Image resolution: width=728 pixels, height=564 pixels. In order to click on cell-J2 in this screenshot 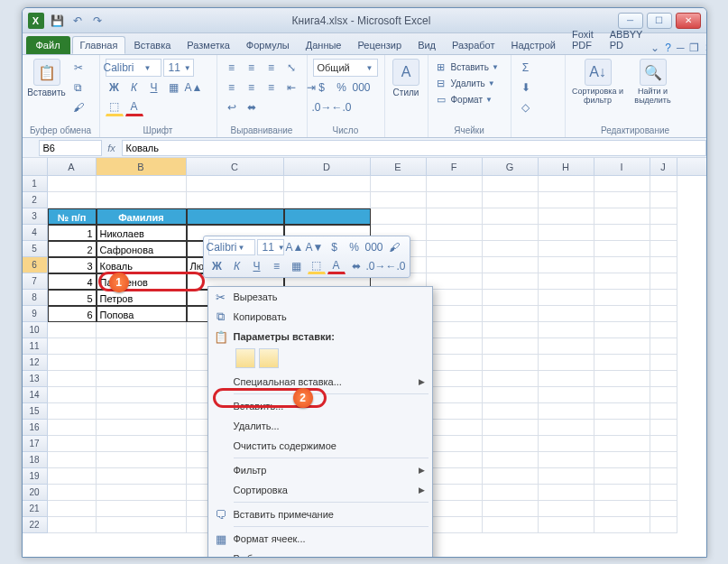, I will do `click(664, 200)`.